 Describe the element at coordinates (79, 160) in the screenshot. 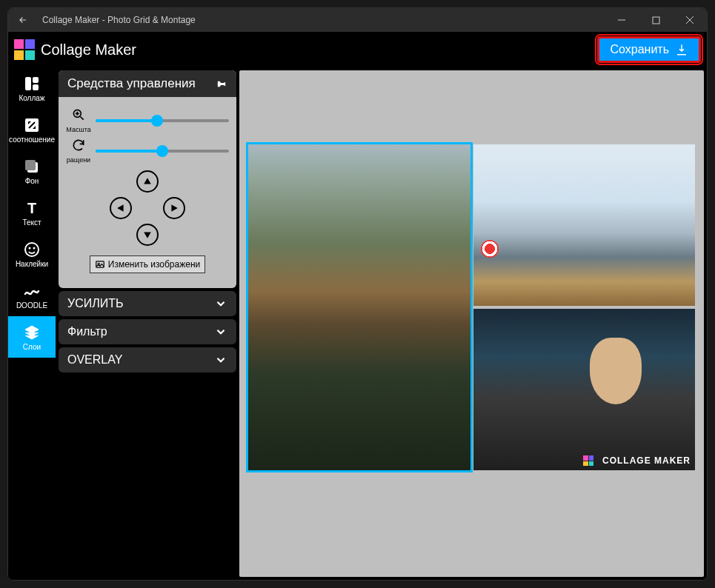

I see `rotate-label: ращени` at that location.